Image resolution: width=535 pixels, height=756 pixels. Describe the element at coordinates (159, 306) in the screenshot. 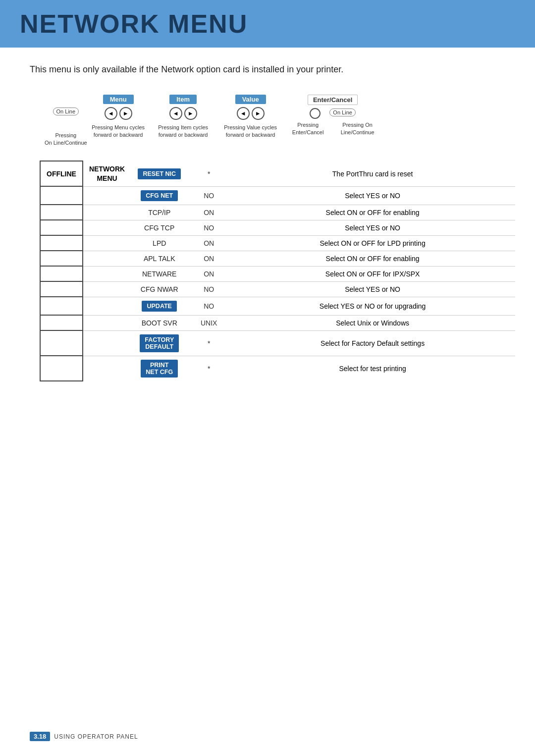

I see `item-badge: UPDATE` at that location.